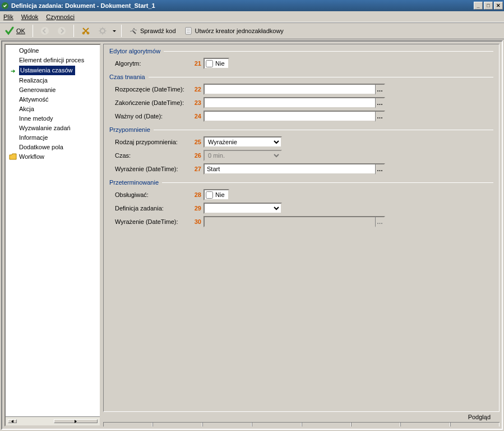 This screenshot has width=504, height=431. What do you see at coordinates (294, 169) in the screenshot?
I see `expr-field: …` at bounding box center [294, 169].